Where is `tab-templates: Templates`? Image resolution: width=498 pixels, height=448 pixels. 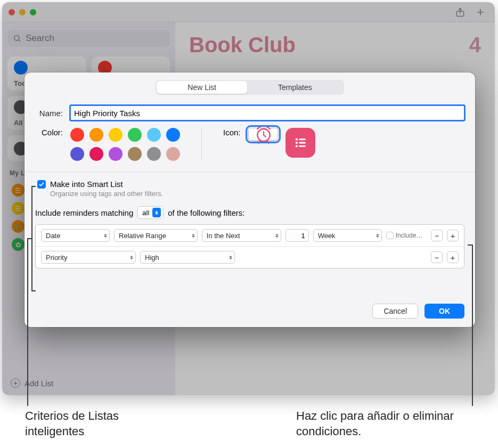 tab-templates: Templates is located at coordinates (295, 87).